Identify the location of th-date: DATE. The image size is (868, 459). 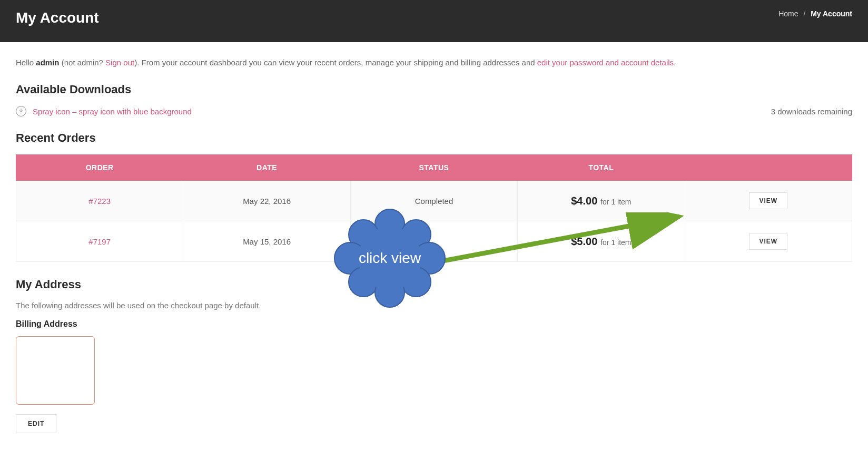
(267, 168).